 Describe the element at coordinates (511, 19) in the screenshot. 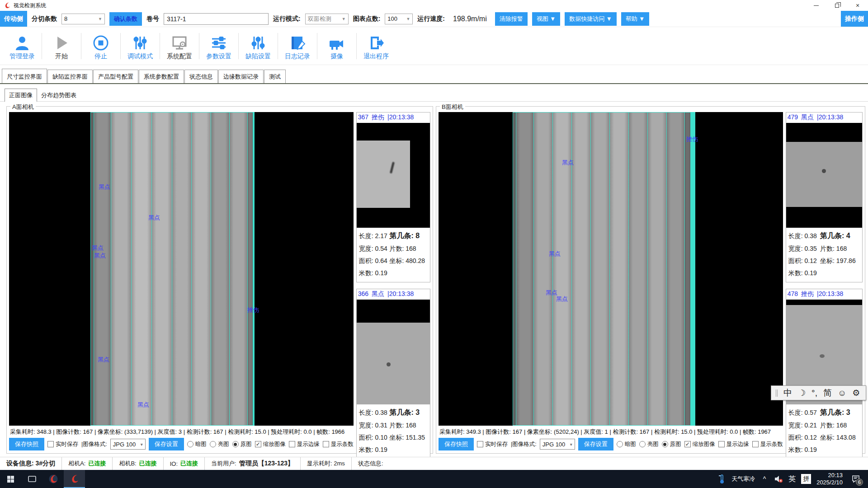

I see `clear-alarm-button: 清除报警` at that location.